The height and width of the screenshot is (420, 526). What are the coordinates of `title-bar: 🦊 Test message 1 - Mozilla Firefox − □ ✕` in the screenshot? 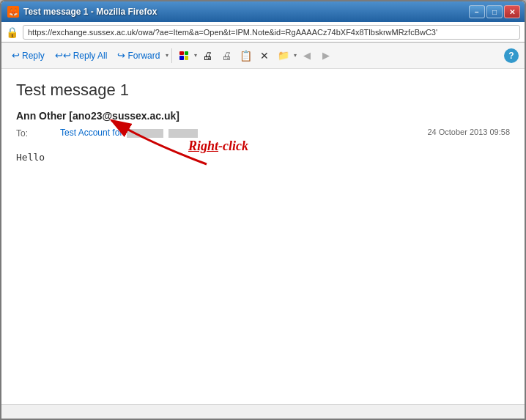 It's located at (263, 12).